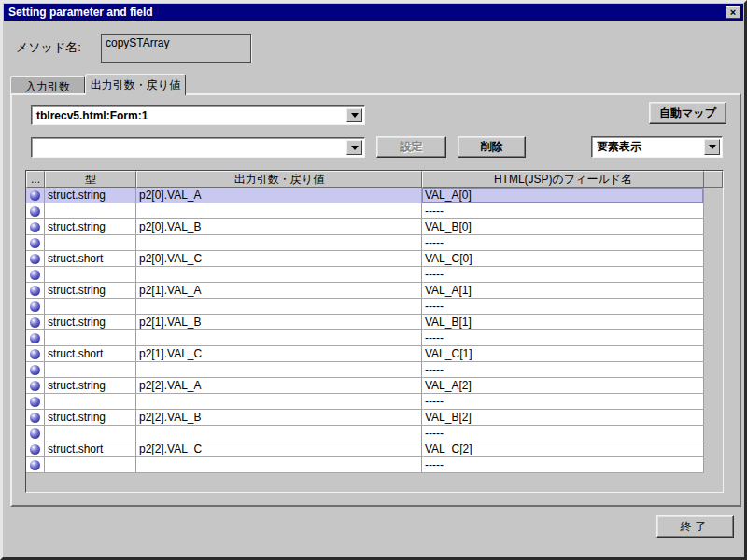  Describe the element at coordinates (563, 385) in the screenshot. I see `cell-field: VAL_A[2]` at that location.